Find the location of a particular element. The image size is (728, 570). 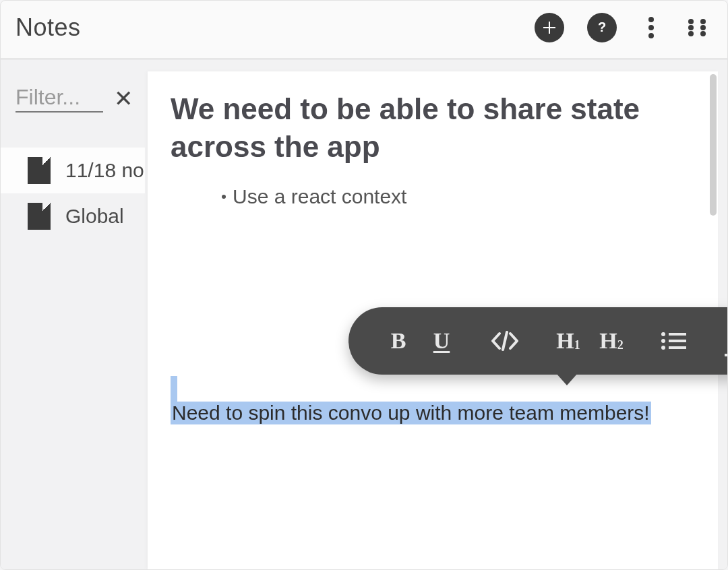

h2-sub: 2 is located at coordinates (620, 345).